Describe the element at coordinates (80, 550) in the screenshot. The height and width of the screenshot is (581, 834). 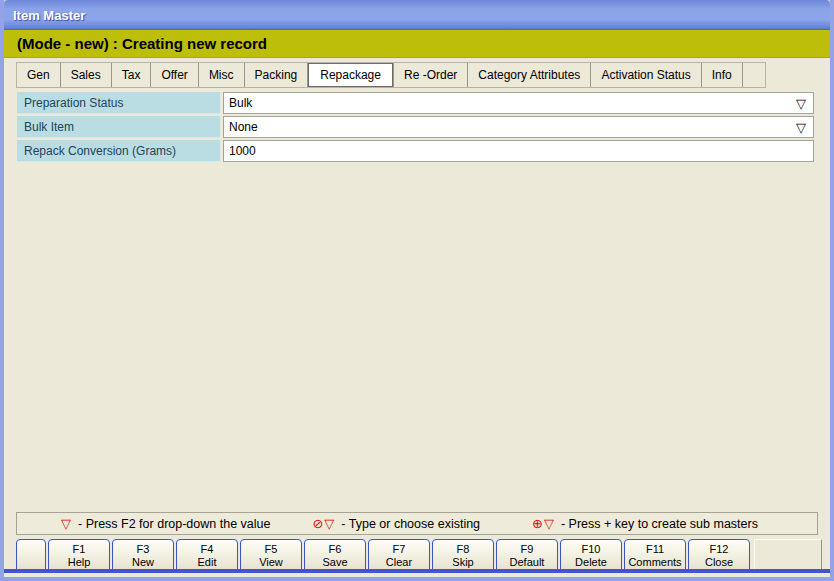
I see `button-key: F1` at that location.